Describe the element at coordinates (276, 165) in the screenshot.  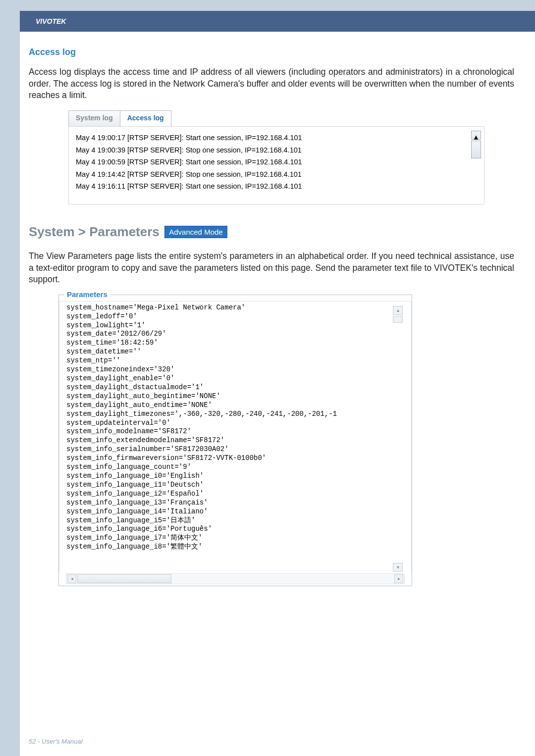
I see `access-log-body: May 4 19:00:17 [RTSP SERVER]: Start one …` at that location.